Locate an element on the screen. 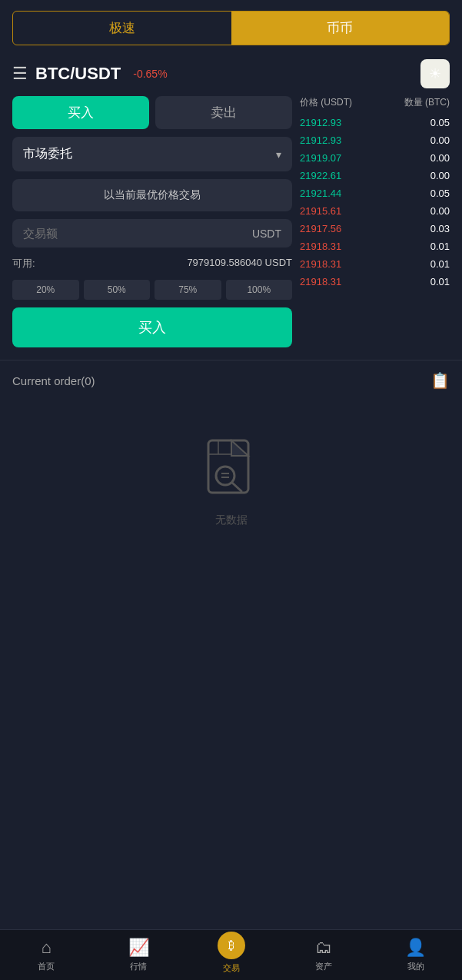 The height and width of the screenshot is (980, 462). nav-item-assets: 🗂 资产 is located at coordinates (324, 956).